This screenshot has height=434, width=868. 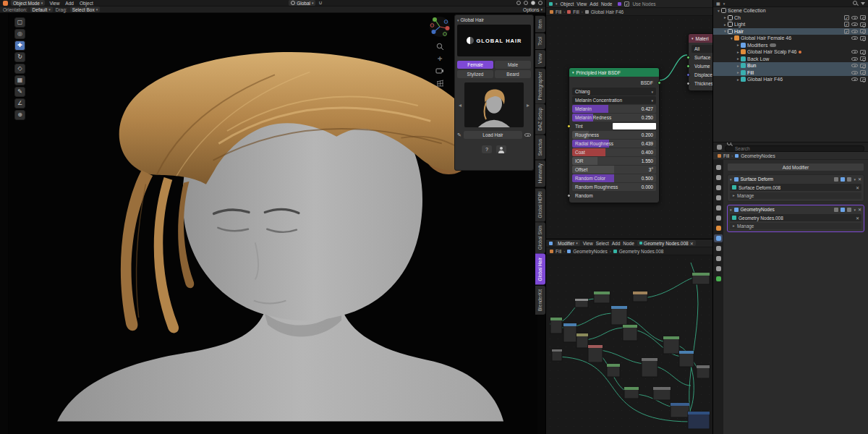 I want to click on outliner-row: ▸Global Hair F46, so click(x=791, y=80).